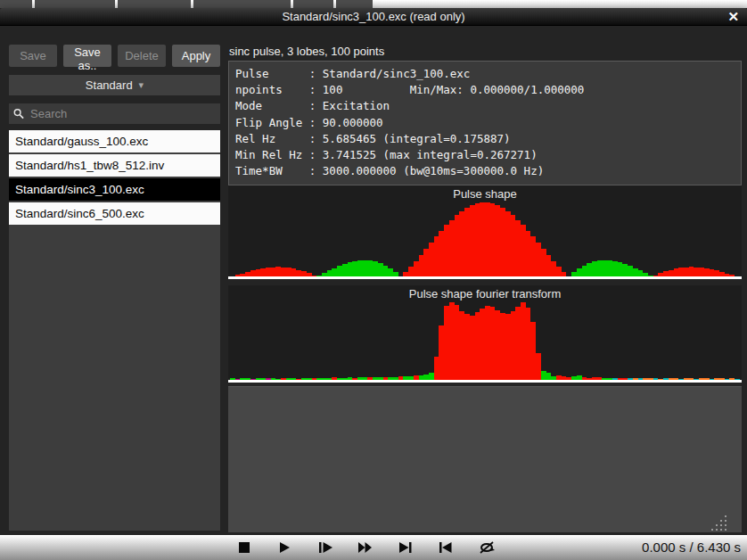  Describe the element at coordinates (365, 548) in the screenshot. I see `fast-forward-button` at that location.